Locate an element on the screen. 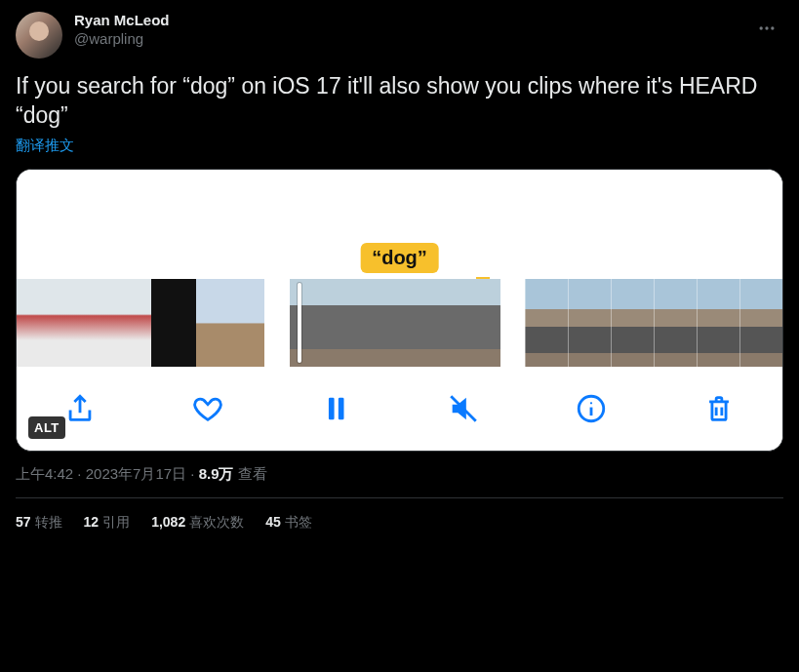  trash-icon is located at coordinates (719, 409).